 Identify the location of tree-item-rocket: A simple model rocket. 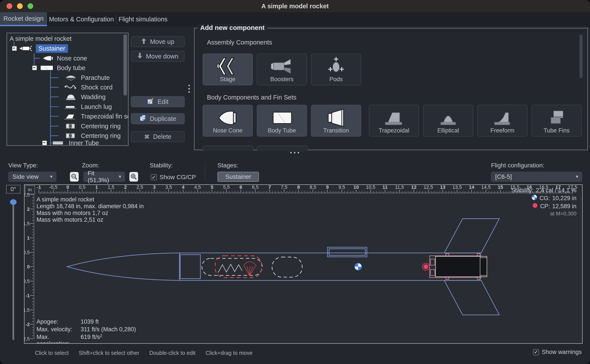
(40, 39).